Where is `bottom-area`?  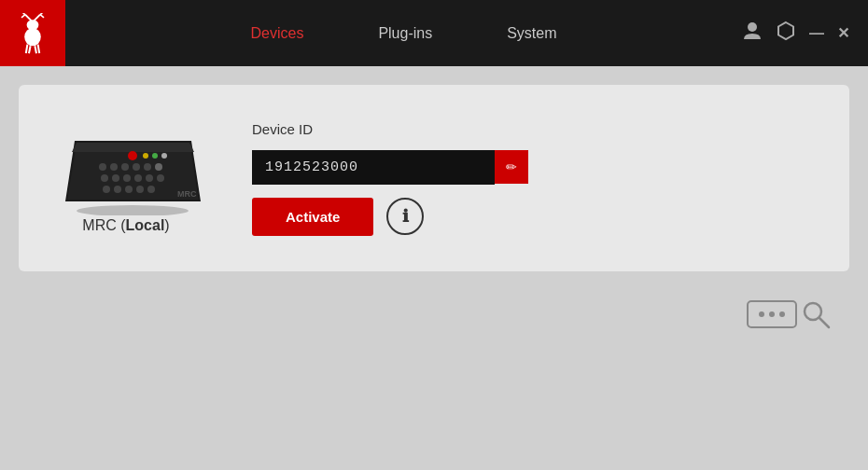 bottom-area is located at coordinates (434, 314).